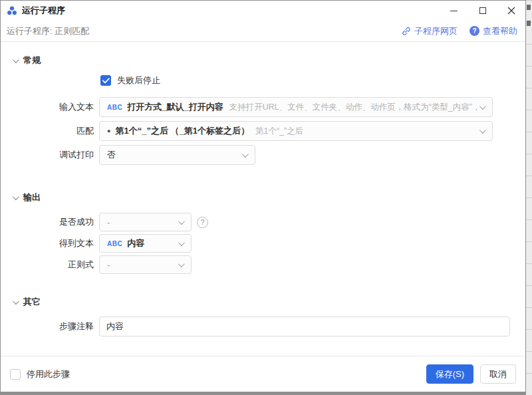 This screenshot has height=395, width=532. I want to click on background-window-sliver, so click(529, 198).